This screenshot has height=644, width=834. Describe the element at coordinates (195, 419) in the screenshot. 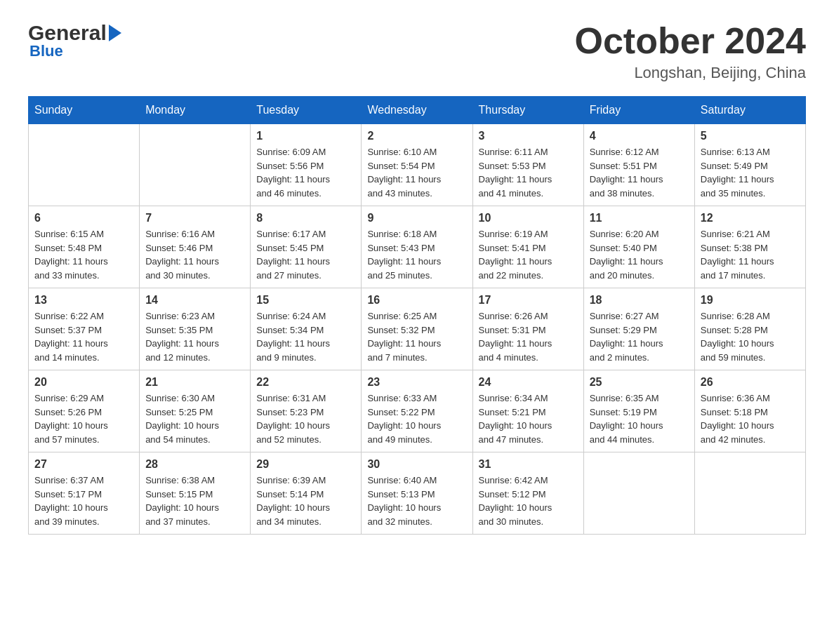

I see `day-info: Sunrise: 6:30 AM Sunset: 5:25 PM Dayligh…` at that location.